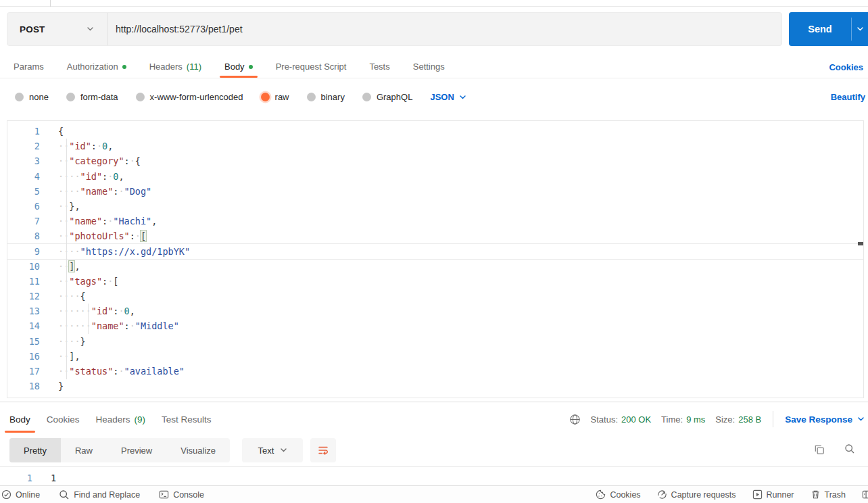 The image size is (868, 503). I want to click on console-button: Console, so click(181, 495).